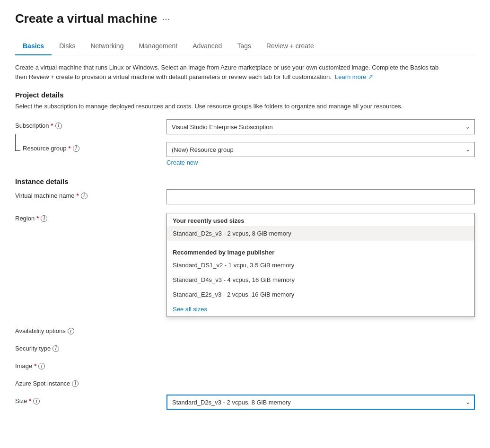 The height and width of the screenshot is (448, 490). Describe the element at coordinates (245, 402) in the screenshot. I see `size-row: Size * i Standard_D2s_v3 - 2 vcpus, 8 Gi…` at that location.